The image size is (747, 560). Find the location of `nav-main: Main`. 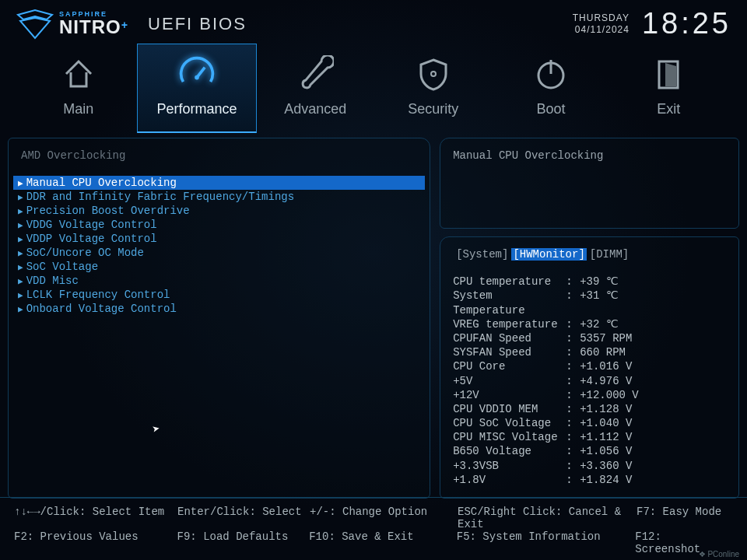

nav-main: Main is located at coordinates (78, 89).